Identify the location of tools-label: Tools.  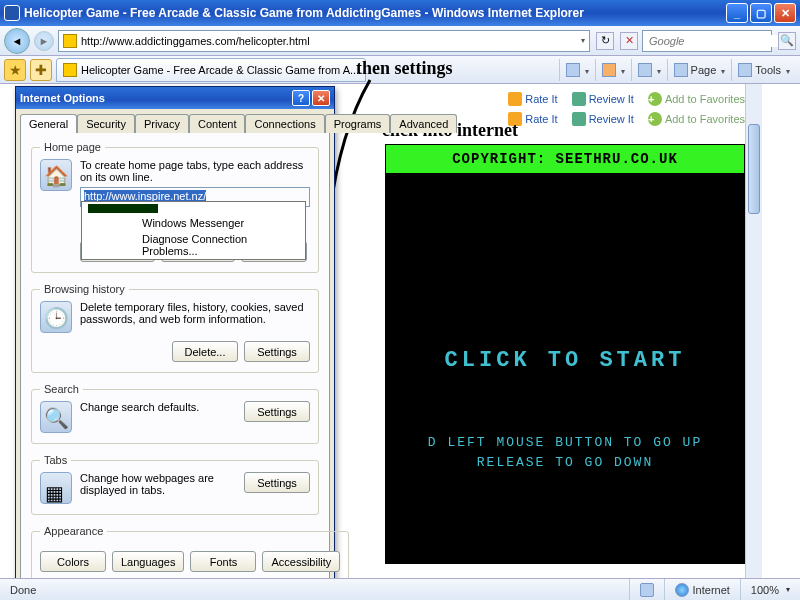
(768, 70).